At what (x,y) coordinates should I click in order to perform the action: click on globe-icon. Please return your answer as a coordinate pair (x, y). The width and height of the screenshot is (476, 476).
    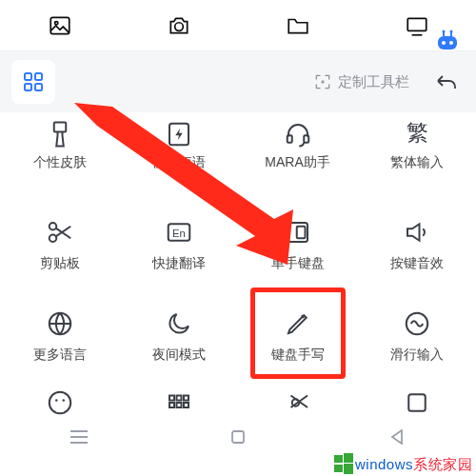
    Looking at the image, I should click on (60, 324).